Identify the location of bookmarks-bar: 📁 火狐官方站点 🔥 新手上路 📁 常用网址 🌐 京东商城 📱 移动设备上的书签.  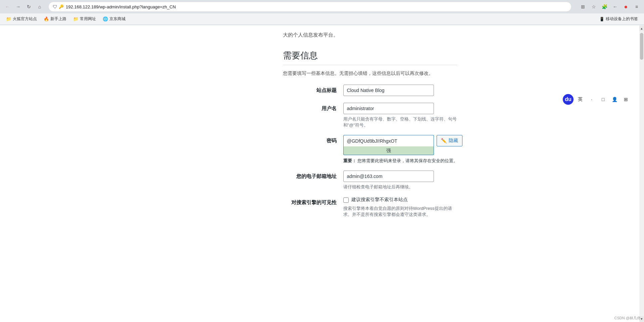
(322, 19).